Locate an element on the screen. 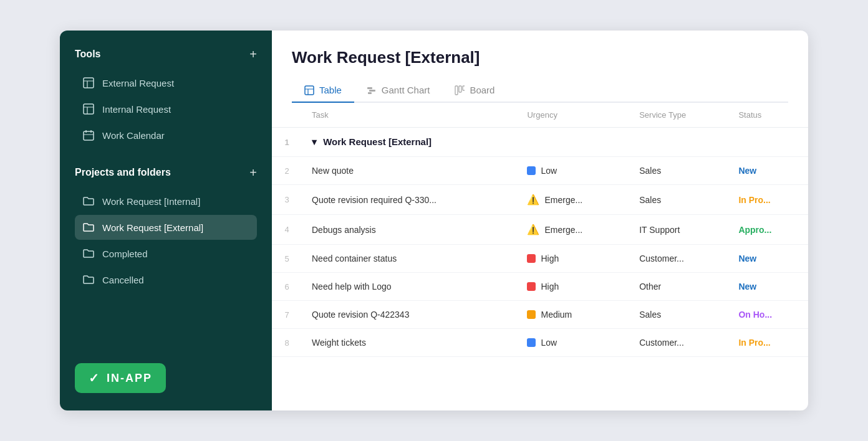  status-3: In Pro... is located at coordinates (768, 200).